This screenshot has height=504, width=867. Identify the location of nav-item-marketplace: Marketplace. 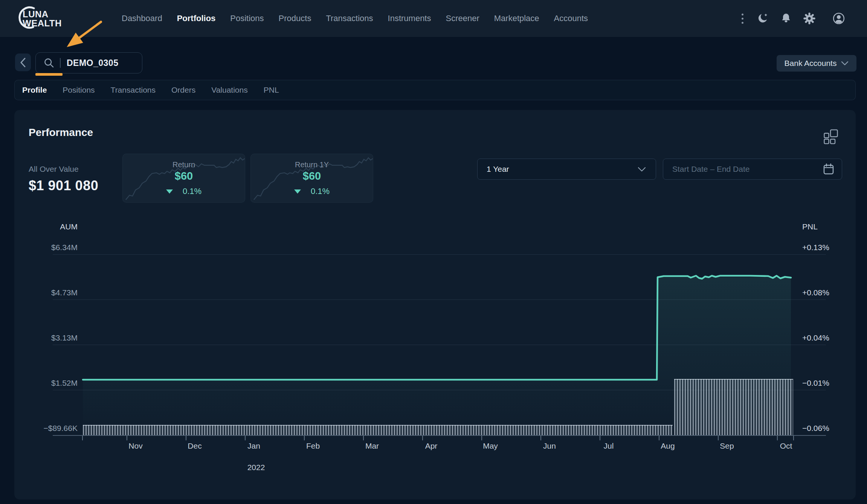
(517, 18).